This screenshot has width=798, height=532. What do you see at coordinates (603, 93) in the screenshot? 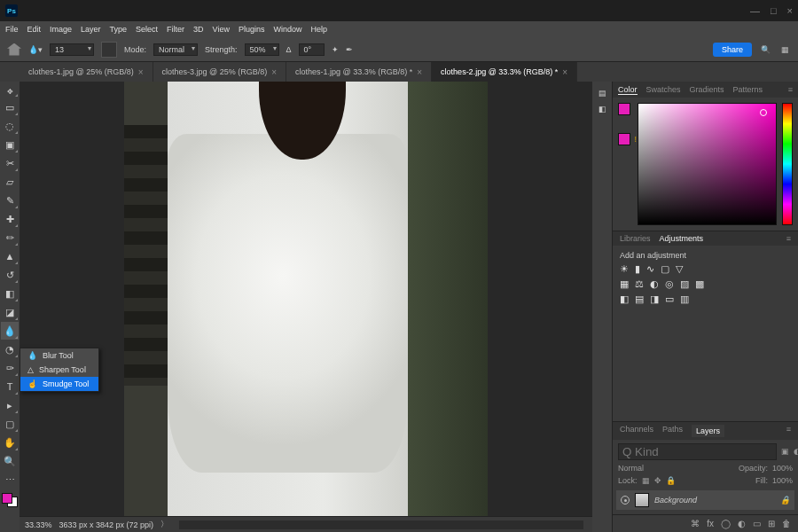
I see `history-panel-icon: ▤` at bounding box center [603, 93].